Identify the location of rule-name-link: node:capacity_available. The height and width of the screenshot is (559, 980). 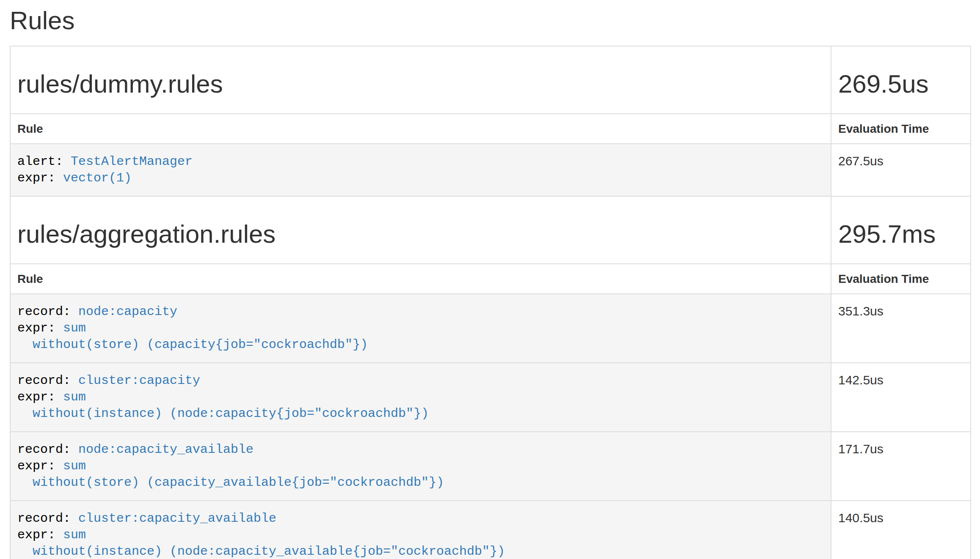
(166, 449).